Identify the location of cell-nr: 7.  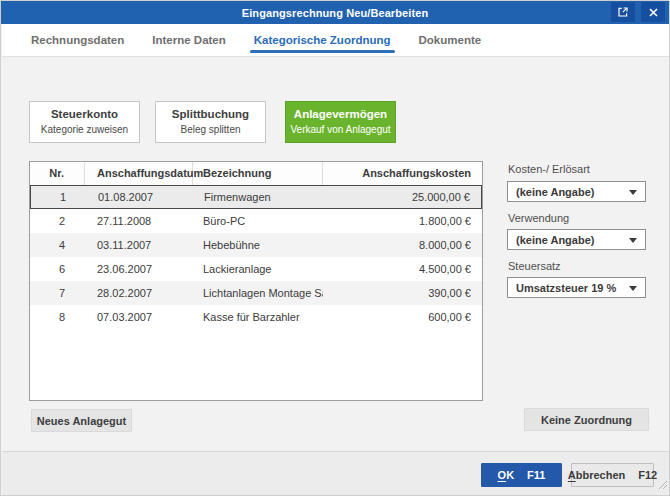
(58, 293).